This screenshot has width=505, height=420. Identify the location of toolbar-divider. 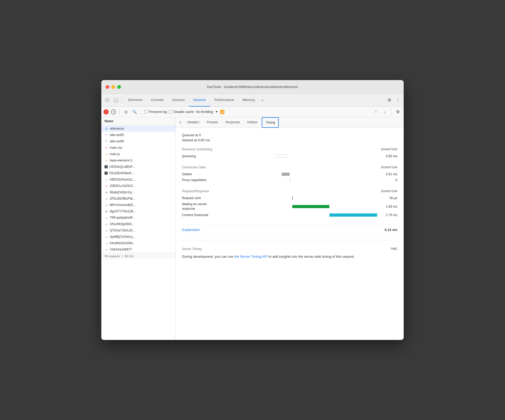
(121, 100).